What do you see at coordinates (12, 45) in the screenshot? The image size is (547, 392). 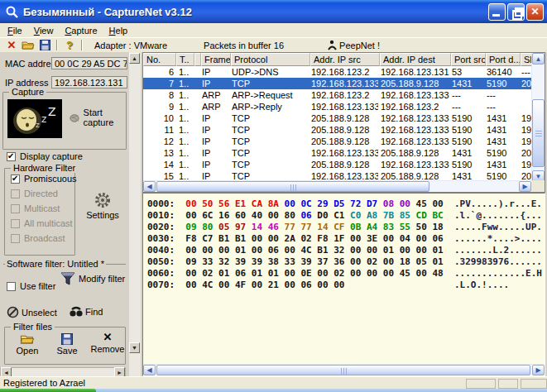 I see `delete-button: ✕` at bounding box center [12, 45].